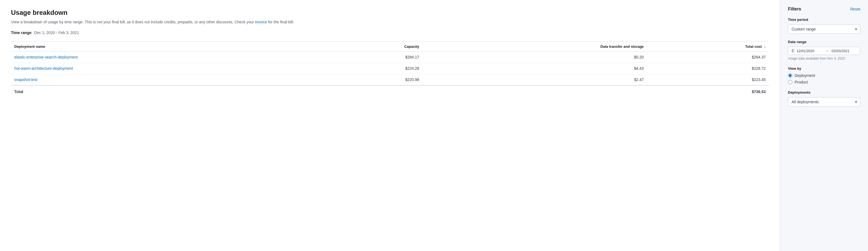 The height and width of the screenshot is (251, 868). I want to click on deployment-link: hot-warm-architecture-deployment, so click(43, 69).